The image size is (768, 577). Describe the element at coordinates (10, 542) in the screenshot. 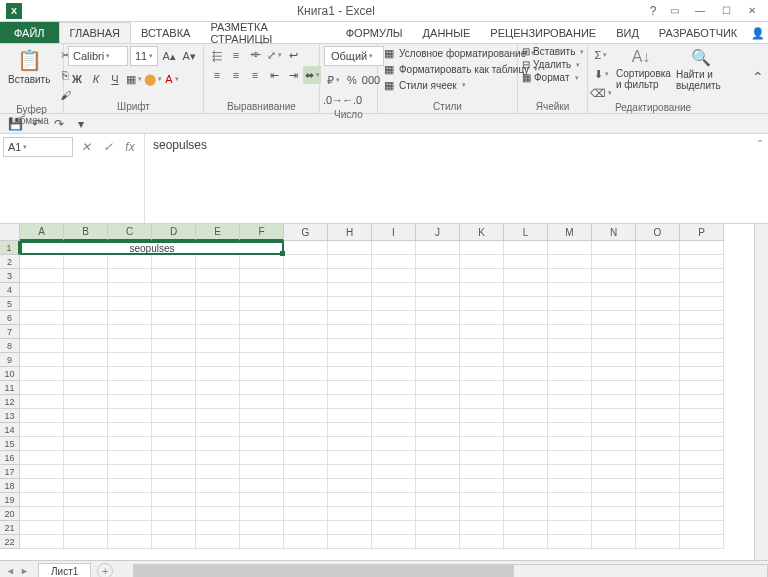

I see `row-header: 22` at that location.